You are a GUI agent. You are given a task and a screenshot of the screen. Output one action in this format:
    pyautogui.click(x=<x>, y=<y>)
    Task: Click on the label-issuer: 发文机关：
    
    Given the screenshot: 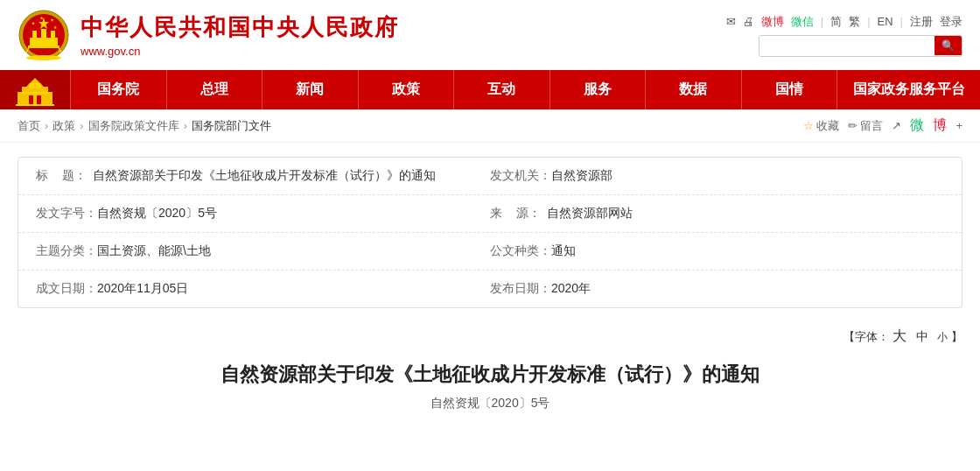 What is the action you would take?
    pyautogui.click(x=521, y=176)
    